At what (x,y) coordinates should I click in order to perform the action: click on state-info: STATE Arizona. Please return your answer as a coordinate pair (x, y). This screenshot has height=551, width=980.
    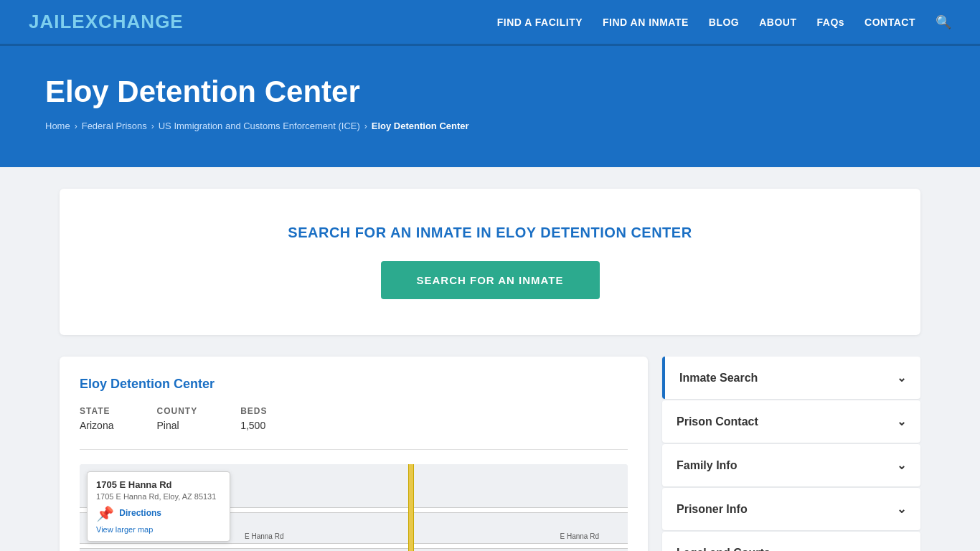
    Looking at the image, I should click on (96, 419).